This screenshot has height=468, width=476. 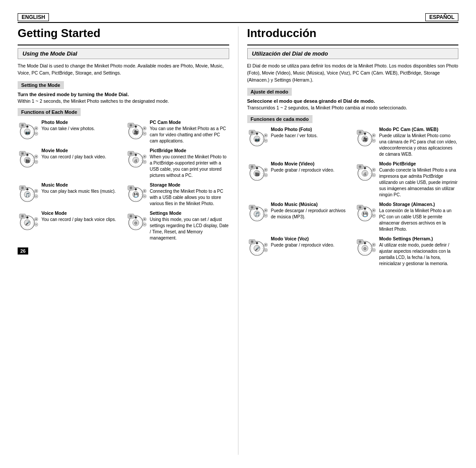 What do you see at coordinates (28, 221) in the screenshot?
I see `mode-icon-left-6: 🎤` at bounding box center [28, 221].